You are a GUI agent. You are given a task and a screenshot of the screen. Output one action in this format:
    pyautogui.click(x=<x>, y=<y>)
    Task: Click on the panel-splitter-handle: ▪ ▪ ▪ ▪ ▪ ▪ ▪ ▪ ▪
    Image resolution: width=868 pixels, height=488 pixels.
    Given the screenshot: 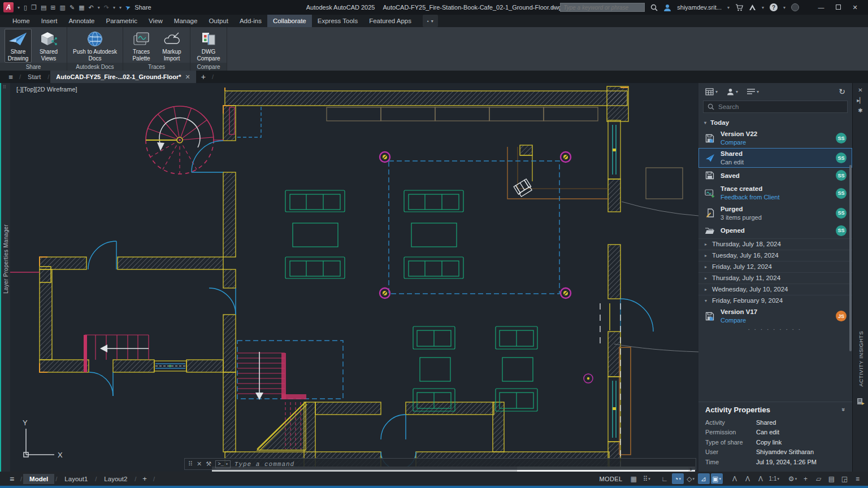 What is the action you would take?
    pyautogui.click(x=775, y=329)
    